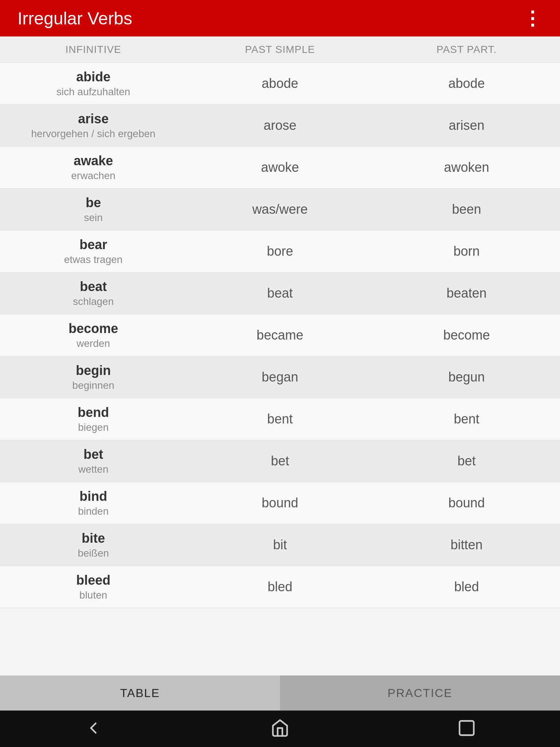 Image resolution: width=560 pixels, height=747 pixels. I want to click on cell-past-simple: bound, so click(280, 503).